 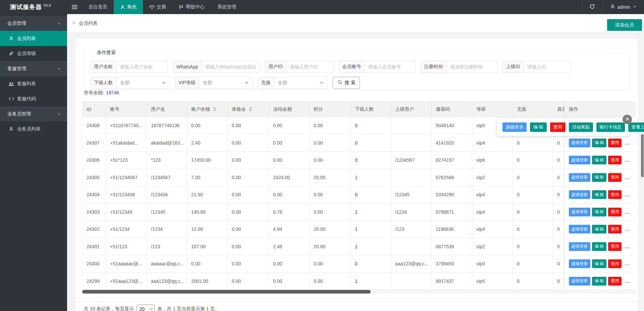 What do you see at coordinates (227, 7) in the screenshot?
I see `nav-item-system: 系统管理` at bounding box center [227, 7].